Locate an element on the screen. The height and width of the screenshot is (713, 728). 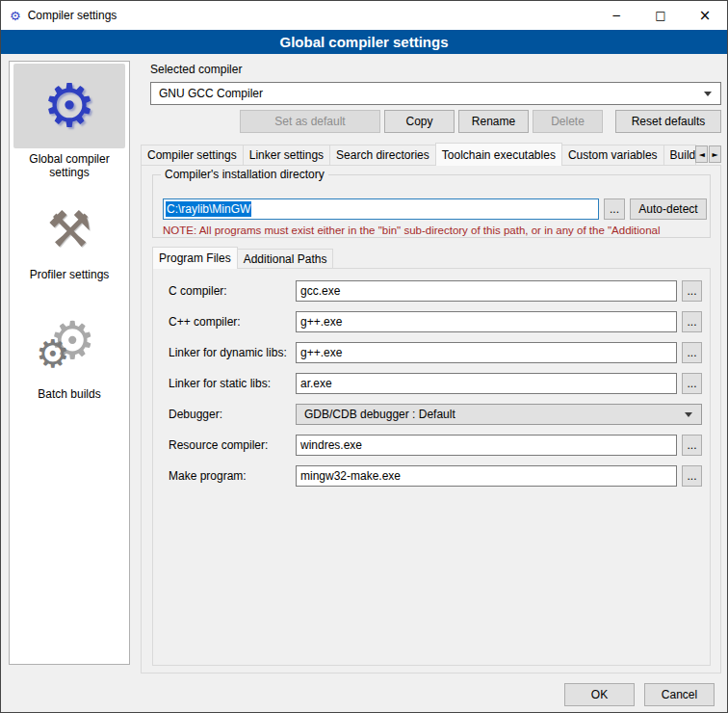
tab-search-directories: Search directories is located at coordinates (383, 154).